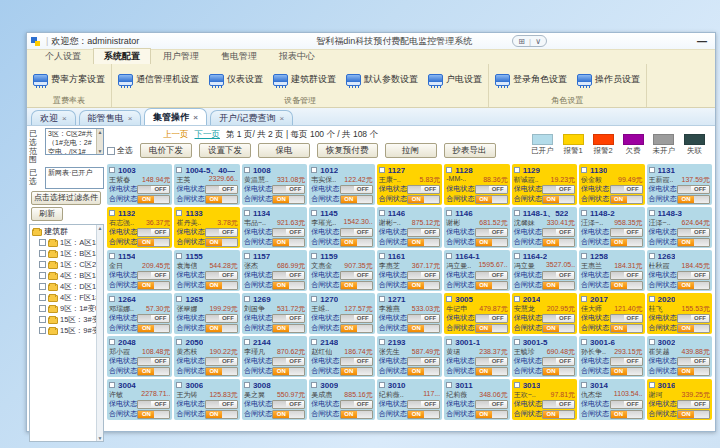  What do you see at coordinates (196, 118) in the screenshot?
I see `close-icon: ×` at bounding box center [196, 118].